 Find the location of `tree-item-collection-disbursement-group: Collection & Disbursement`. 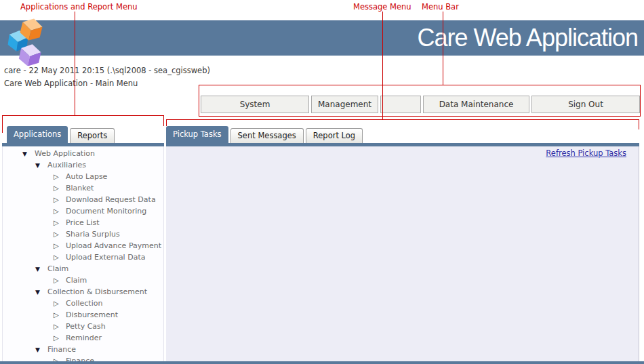

tree-item-collection-disbursement-group: Collection & Disbursement is located at coordinates (83, 291).